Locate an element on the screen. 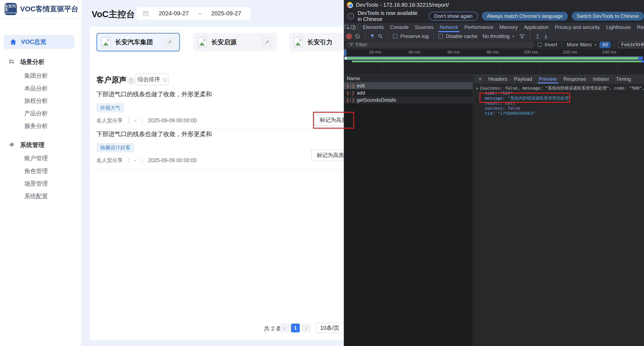 The height and width of the screenshot is (346, 644). json-key: success is located at coordinates (494, 108).